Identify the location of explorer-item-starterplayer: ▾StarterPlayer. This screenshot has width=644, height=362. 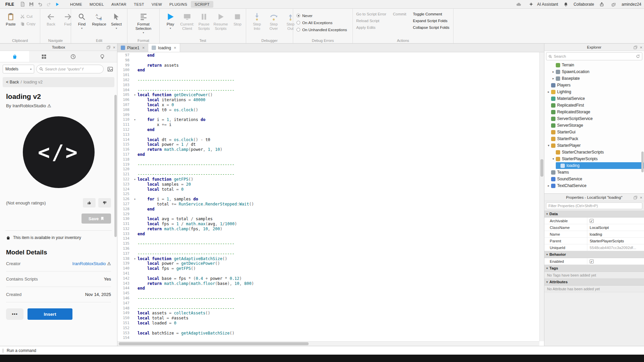
(594, 145).